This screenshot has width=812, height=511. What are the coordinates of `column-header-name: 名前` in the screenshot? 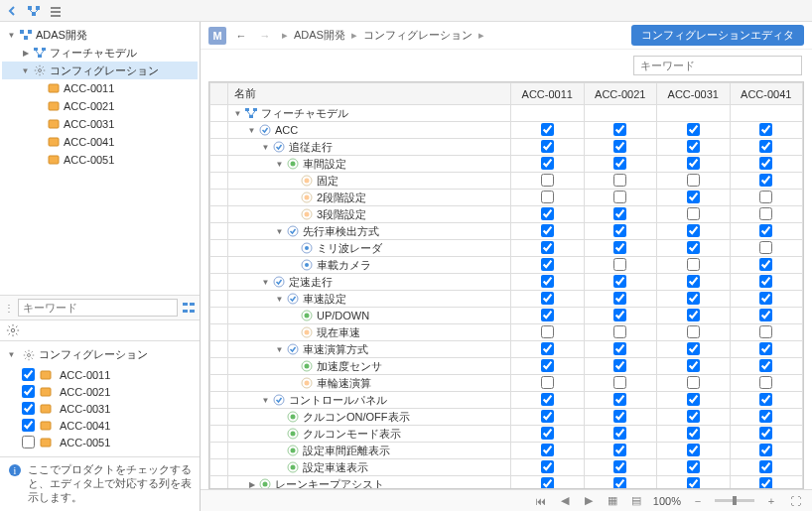 It's located at (369, 94).